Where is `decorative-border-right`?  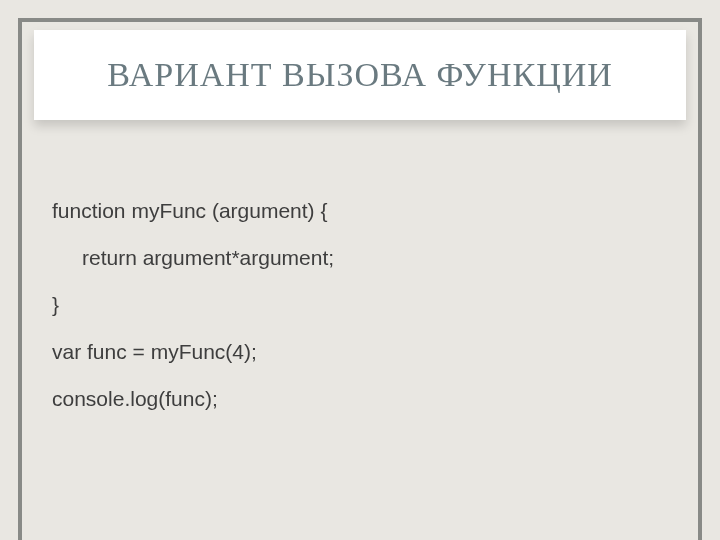 decorative-border-right is located at coordinates (700, 279).